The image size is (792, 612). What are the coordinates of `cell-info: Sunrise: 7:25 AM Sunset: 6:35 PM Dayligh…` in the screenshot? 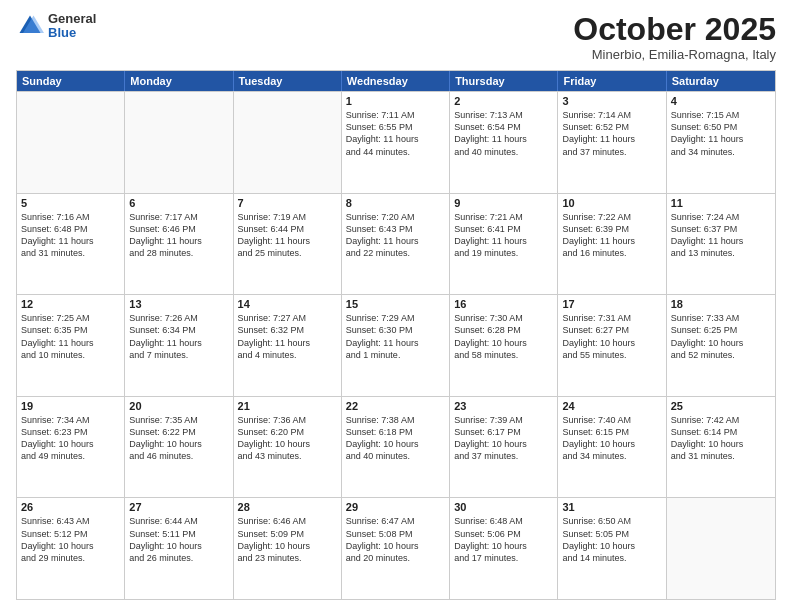 It's located at (70, 336).